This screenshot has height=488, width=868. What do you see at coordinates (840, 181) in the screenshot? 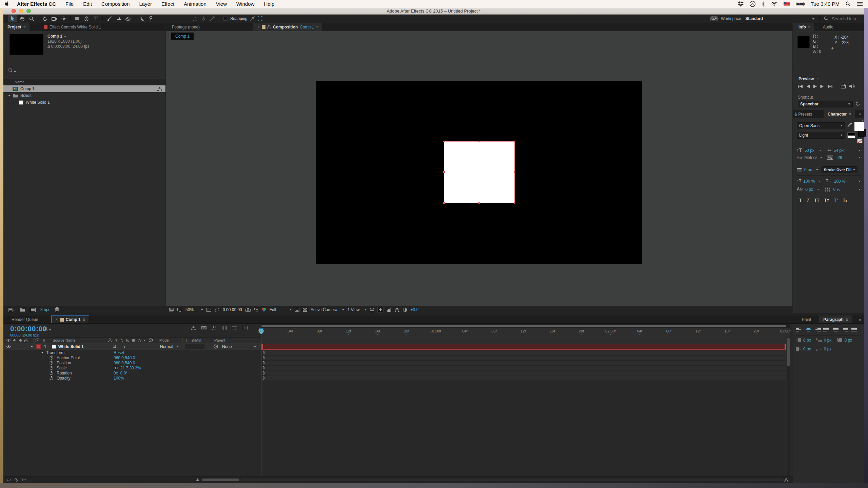
I see `horizontal-scale-value: 100 %` at bounding box center [840, 181].